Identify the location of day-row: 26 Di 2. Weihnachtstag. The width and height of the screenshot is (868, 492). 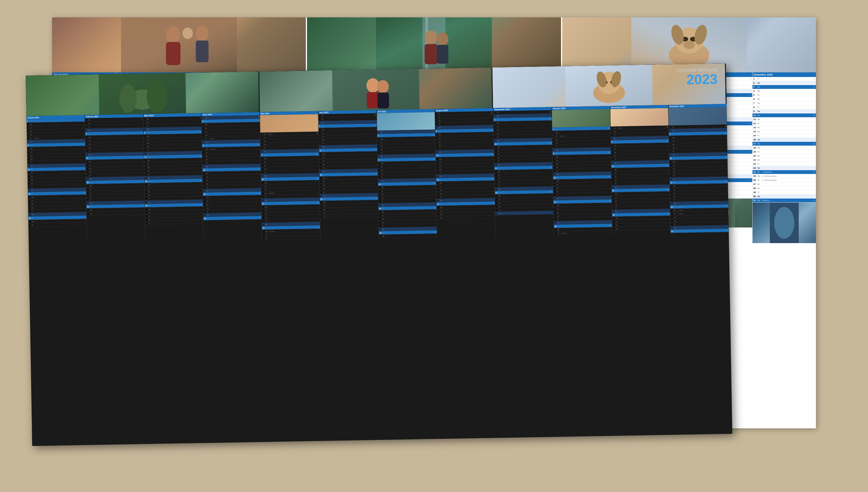
(784, 180).